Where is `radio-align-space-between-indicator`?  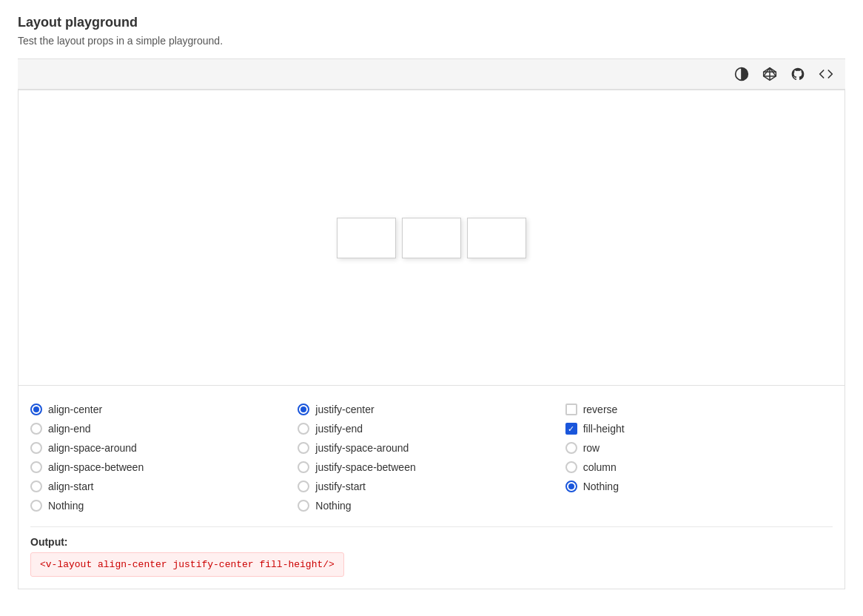 radio-align-space-between-indicator is located at coordinates (36, 467).